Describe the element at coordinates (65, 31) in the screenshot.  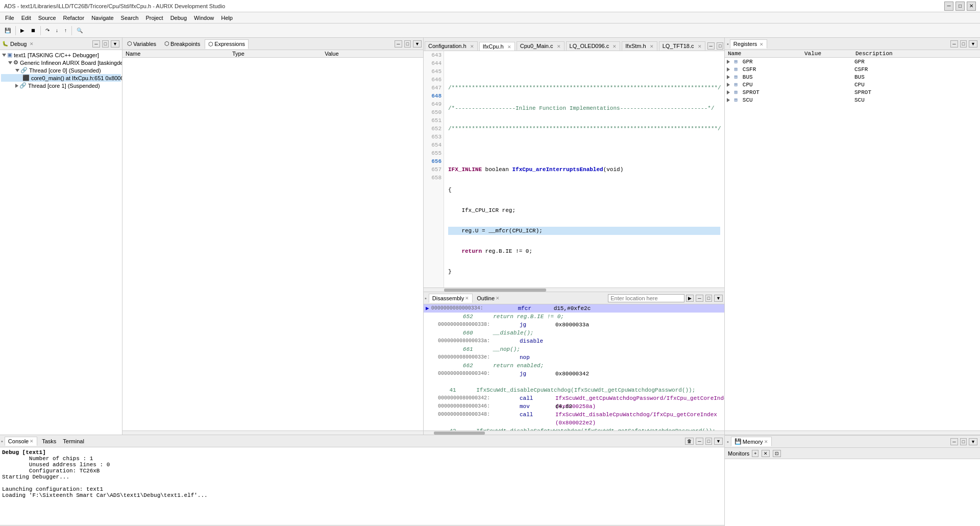
I see `toolbar-icon-step-out: ↑` at that location.